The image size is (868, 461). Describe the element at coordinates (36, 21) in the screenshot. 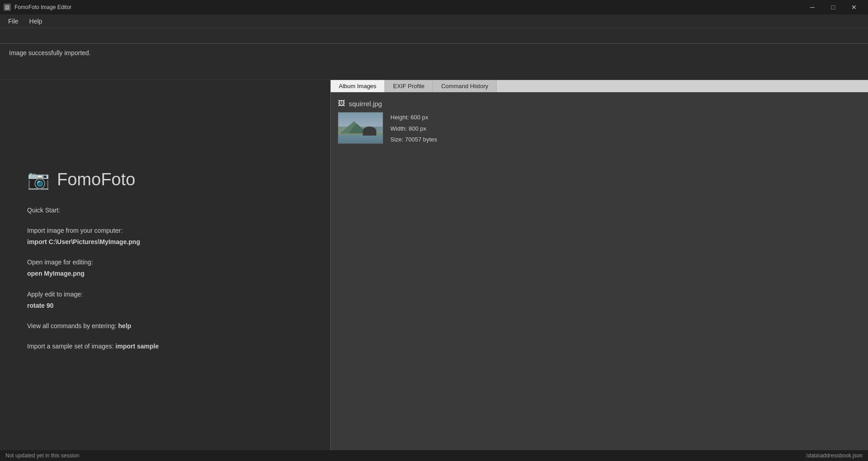

I see `menu-help: Help` at that location.